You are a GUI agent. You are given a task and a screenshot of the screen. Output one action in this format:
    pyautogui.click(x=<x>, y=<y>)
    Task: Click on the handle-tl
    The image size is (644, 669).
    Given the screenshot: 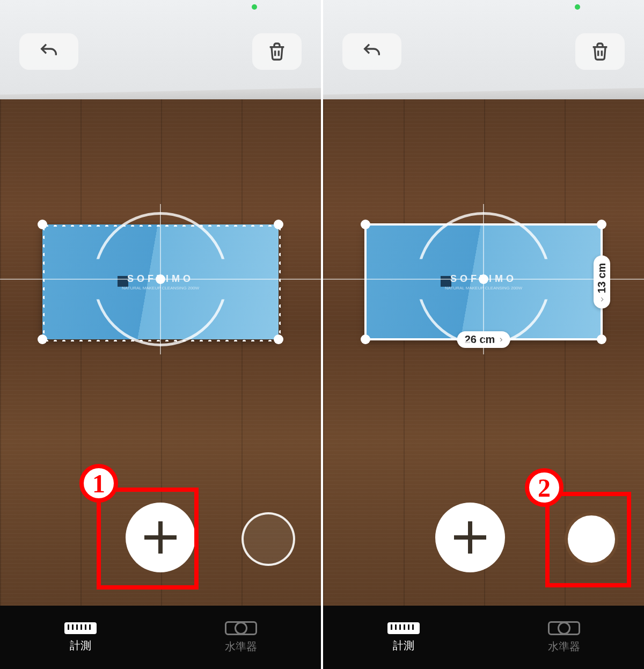 What is the action you would take?
    pyautogui.click(x=365, y=224)
    